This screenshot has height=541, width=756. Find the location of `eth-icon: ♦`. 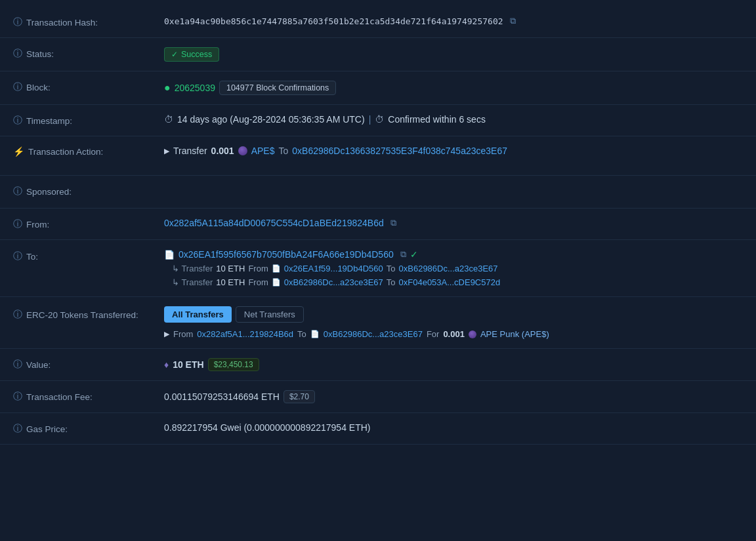

eth-icon: ♦ is located at coordinates (167, 365).